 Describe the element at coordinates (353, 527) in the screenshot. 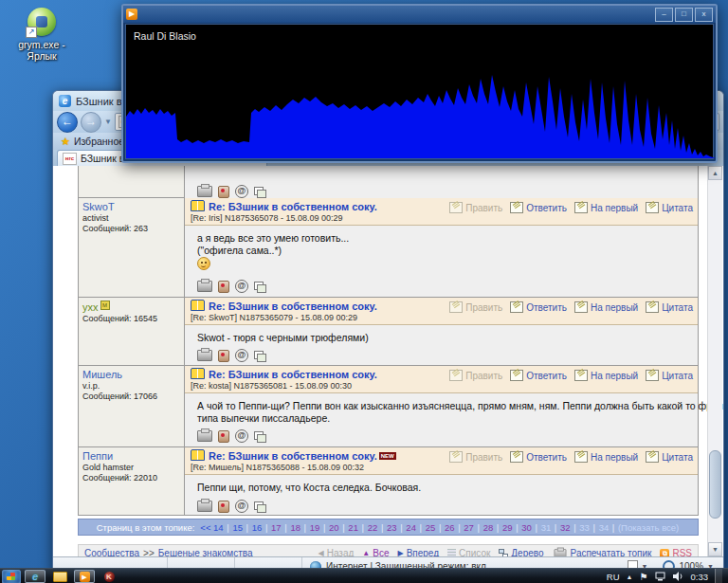

I see `page-link: 21` at that location.